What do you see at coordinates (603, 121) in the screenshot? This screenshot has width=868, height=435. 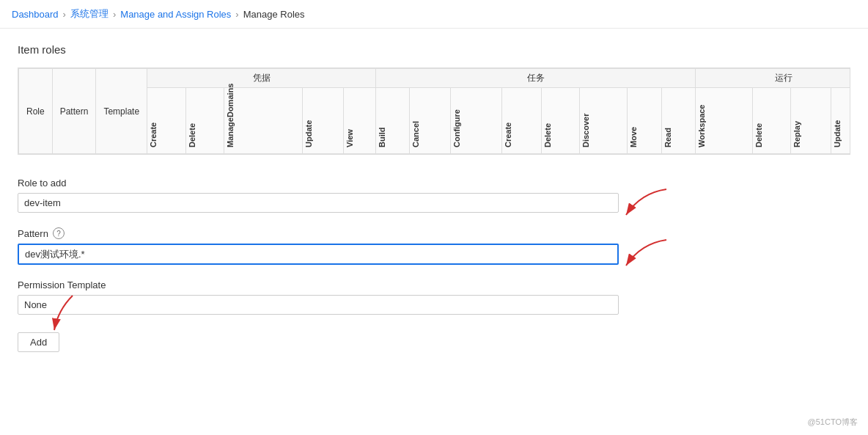 I see `col-discover: Discover` at bounding box center [603, 121].